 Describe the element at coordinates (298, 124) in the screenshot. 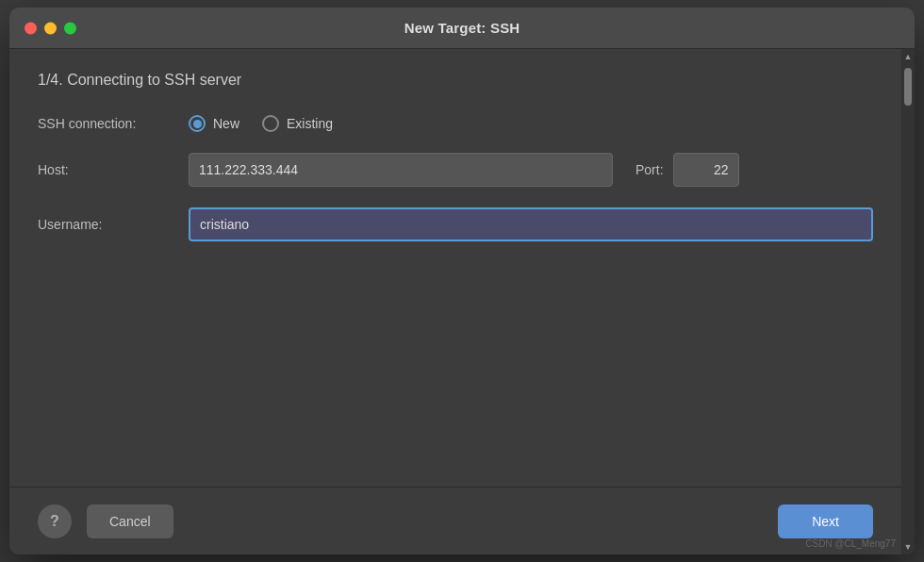

I see `radio-existing-option: Existing` at that location.